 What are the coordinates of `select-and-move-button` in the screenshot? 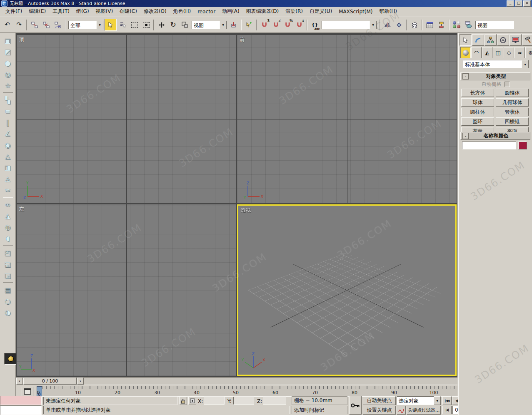 It's located at (162, 25).